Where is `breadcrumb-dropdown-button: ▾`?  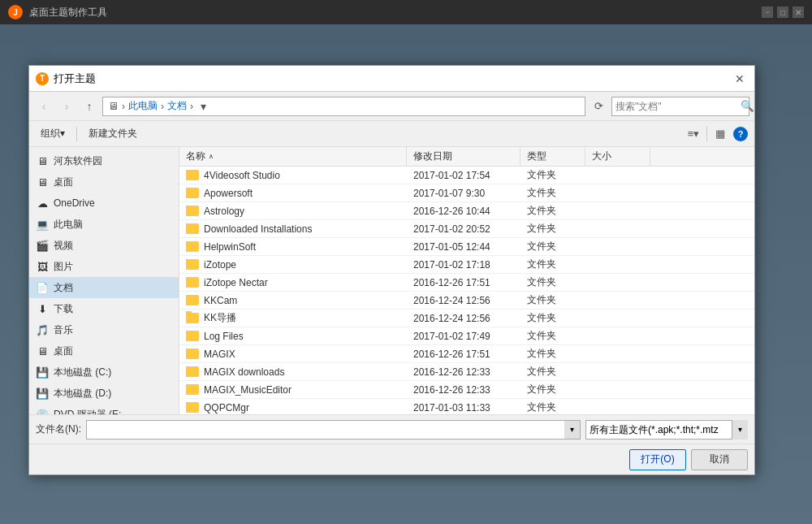
breadcrumb-dropdown-button: ▾ is located at coordinates (203, 106).